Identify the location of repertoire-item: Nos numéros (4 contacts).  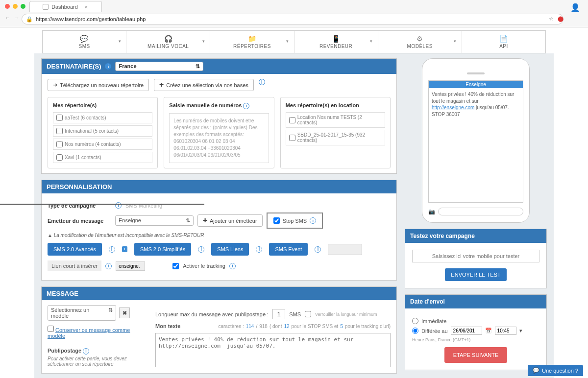
(103, 144).